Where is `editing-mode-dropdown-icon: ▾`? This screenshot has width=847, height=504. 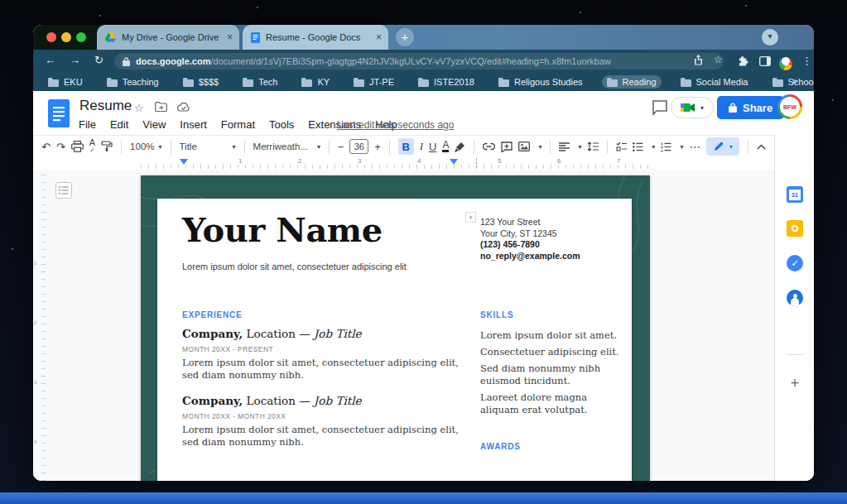 editing-mode-dropdown-icon: ▾ is located at coordinates (731, 147).